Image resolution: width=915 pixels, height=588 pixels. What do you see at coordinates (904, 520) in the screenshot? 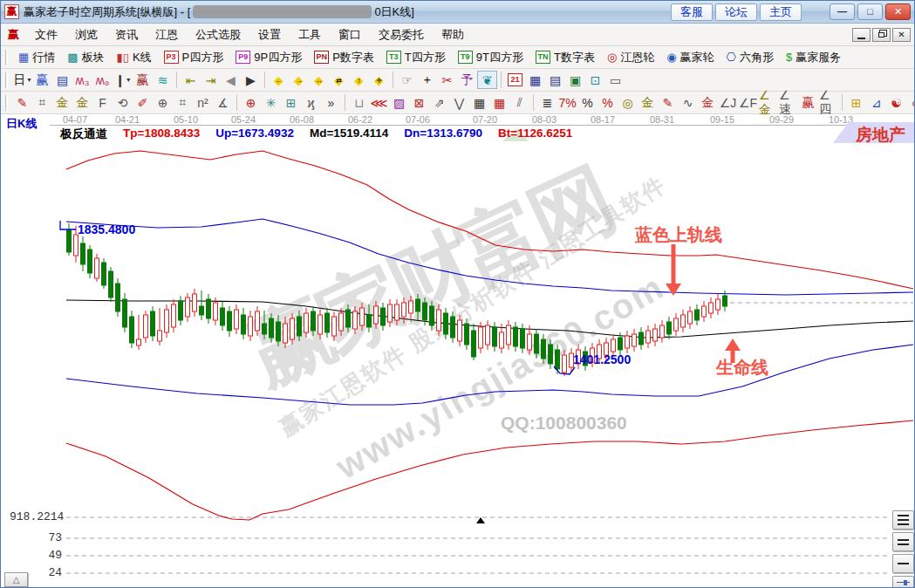
I see `pane-three-lines-button` at bounding box center [904, 520].